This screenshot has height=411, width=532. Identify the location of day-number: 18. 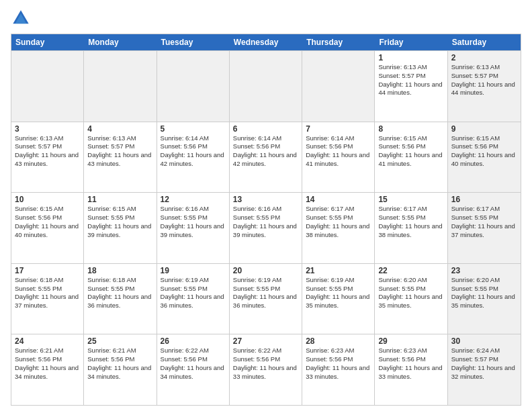
(120, 271).